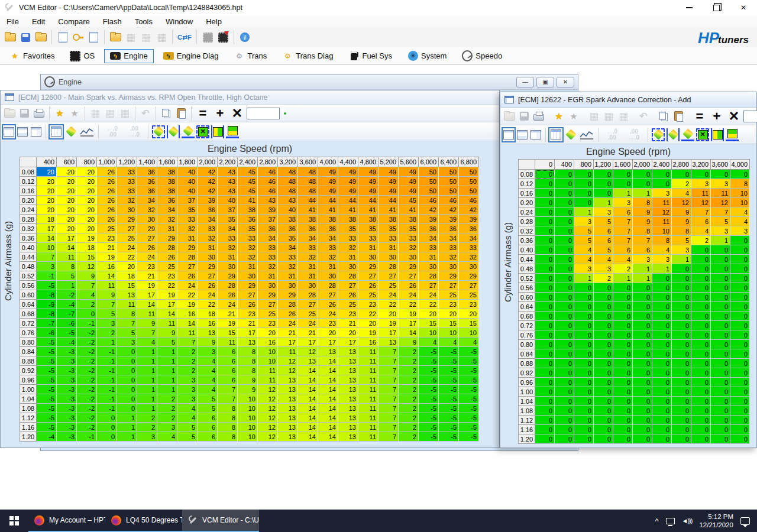 The height and width of the screenshot is (532, 757). I want to click on table-cell: 50, so click(429, 172).